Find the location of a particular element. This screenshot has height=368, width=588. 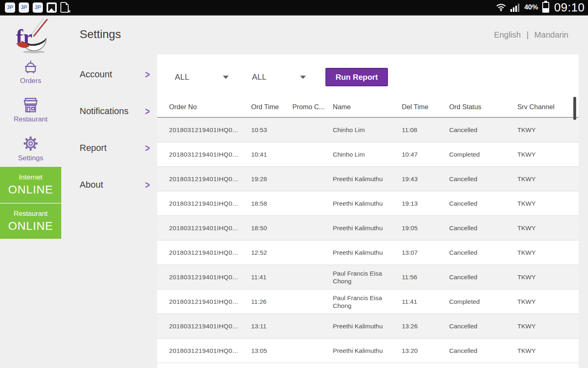

status-box-label: Restaurant is located at coordinates (31, 214).